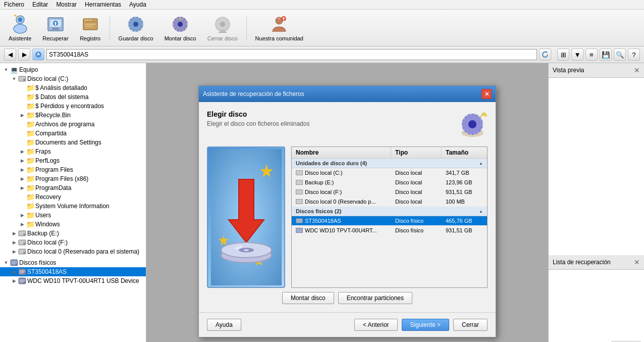  What do you see at coordinates (634, 55) in the screenshot?
I see `help-button: ?` at bounding box center [634, 55].